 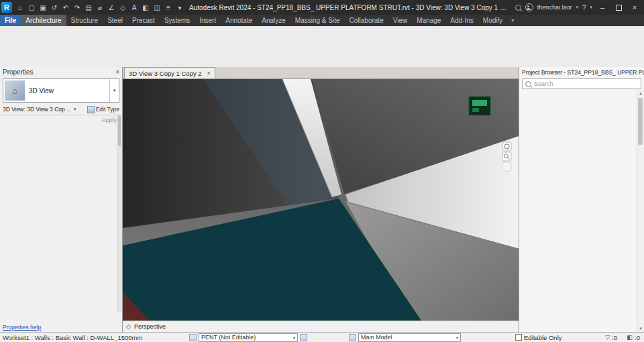 What do you see at coordinates (577, 7) in the screenshot?
I see `user-menu-caret-icon: ▾` at bounding box center [577, 7].